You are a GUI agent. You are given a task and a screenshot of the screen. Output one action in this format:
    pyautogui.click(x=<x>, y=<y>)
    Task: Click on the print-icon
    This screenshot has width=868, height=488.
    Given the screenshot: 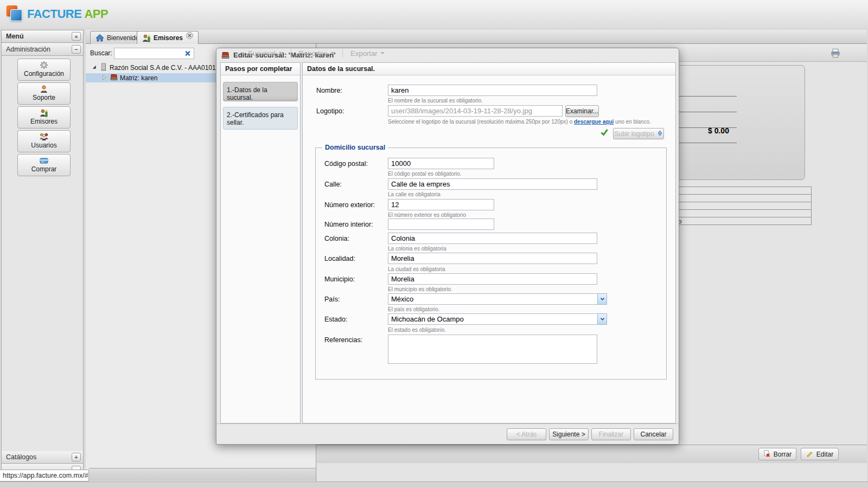 What is the action you would take?
    pyautogui.click(x=835, y=53)
    